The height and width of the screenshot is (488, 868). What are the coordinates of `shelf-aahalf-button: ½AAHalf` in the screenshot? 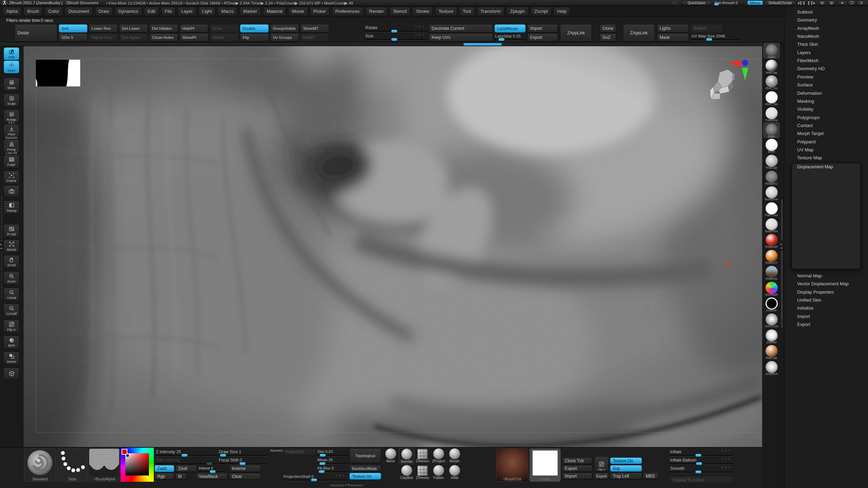 It's located at (11, 310).